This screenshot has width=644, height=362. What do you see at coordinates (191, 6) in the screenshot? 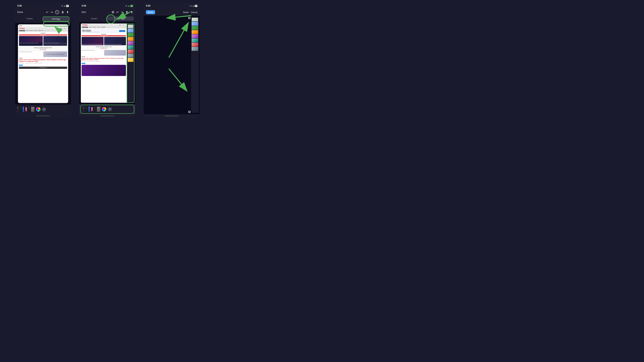
I see `signal-icon-3: ▪▪▪` at bounding box center [191, 6].